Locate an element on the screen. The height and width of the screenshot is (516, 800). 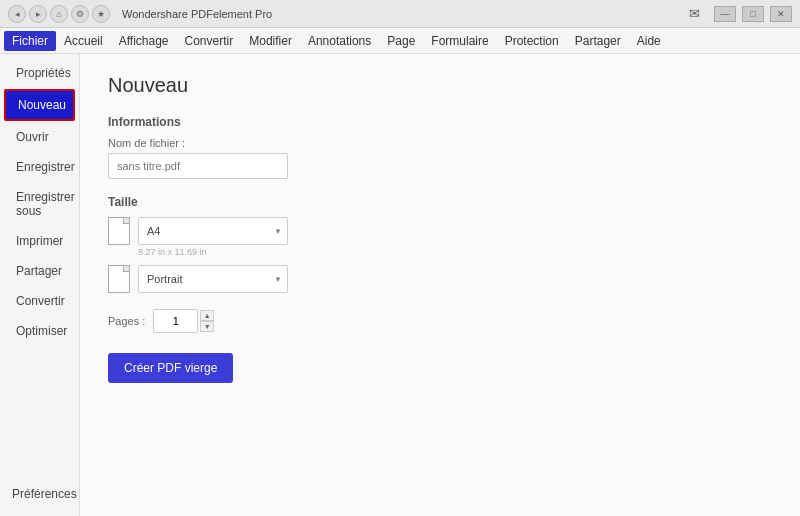
create-pdf-button: Créer PDF vierge is located at coordinates (170, 368).